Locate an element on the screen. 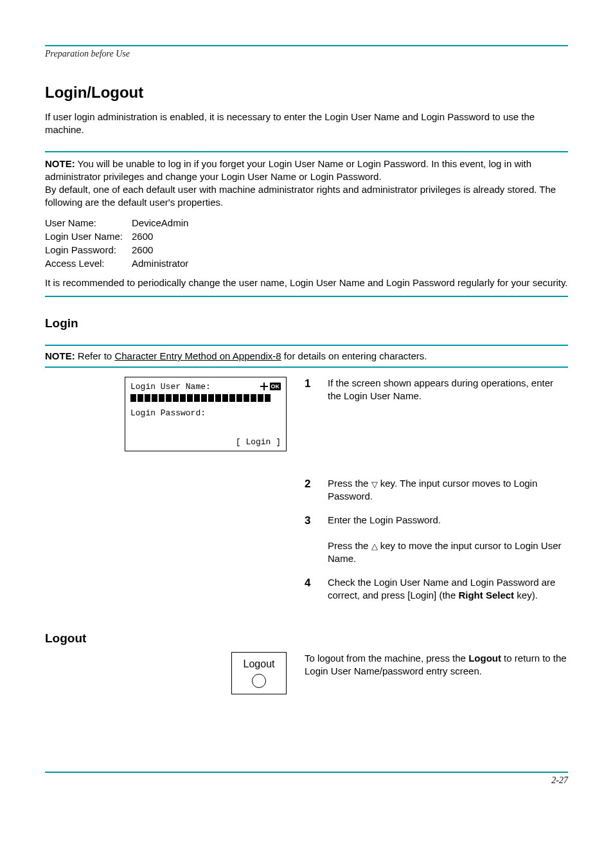 The image size is (613, 868). logout-row: Logout To logout from the machine, press… is located at coordinates (306, 673).